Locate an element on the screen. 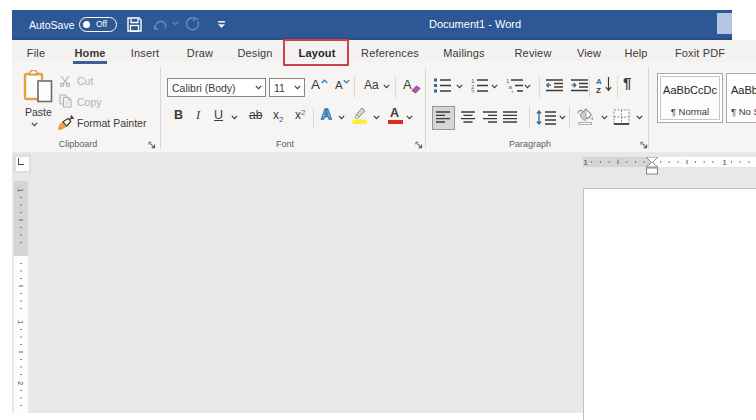 The image size is (756, 420). svg-text: i is located at coordinates (512, 91).